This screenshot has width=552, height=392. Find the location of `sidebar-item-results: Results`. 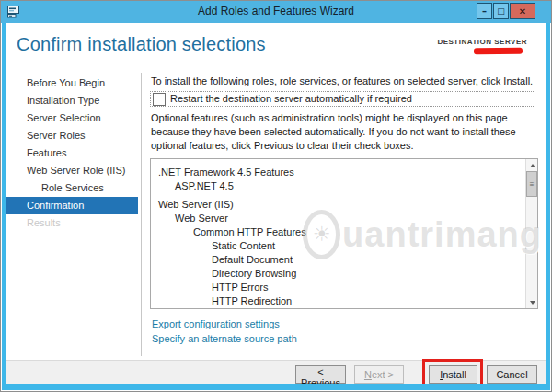

sidebar-item-results: Results is located at coordinates (72, 223).